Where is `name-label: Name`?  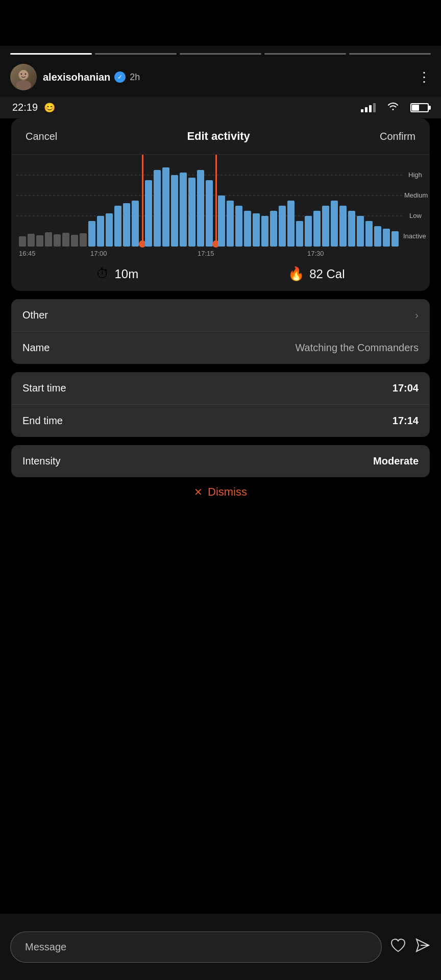
name-label: Name is located at coordinates (36, 348).